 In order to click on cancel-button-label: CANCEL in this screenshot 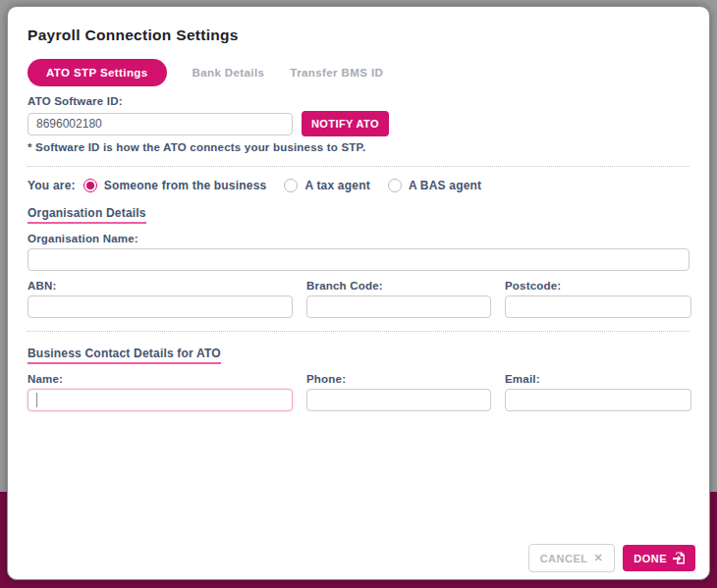, I will do `click(564, 559)`.